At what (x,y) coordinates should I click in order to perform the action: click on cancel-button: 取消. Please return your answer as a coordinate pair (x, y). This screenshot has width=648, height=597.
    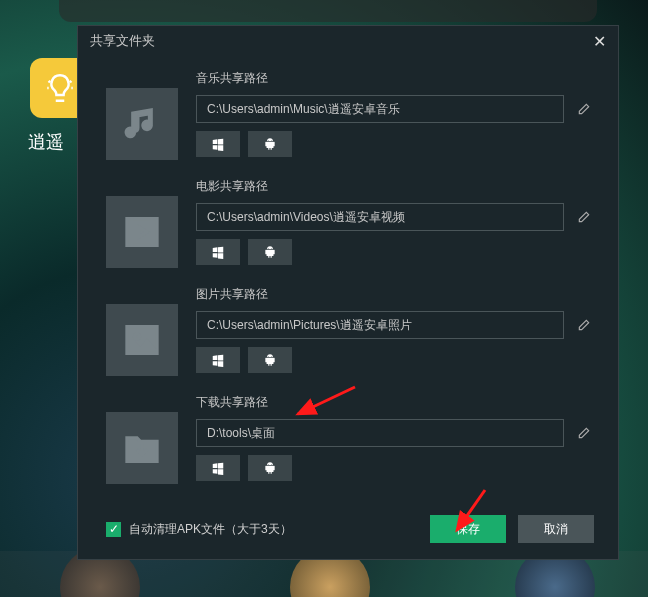
    Looking at the image, I should click on (556, 529).